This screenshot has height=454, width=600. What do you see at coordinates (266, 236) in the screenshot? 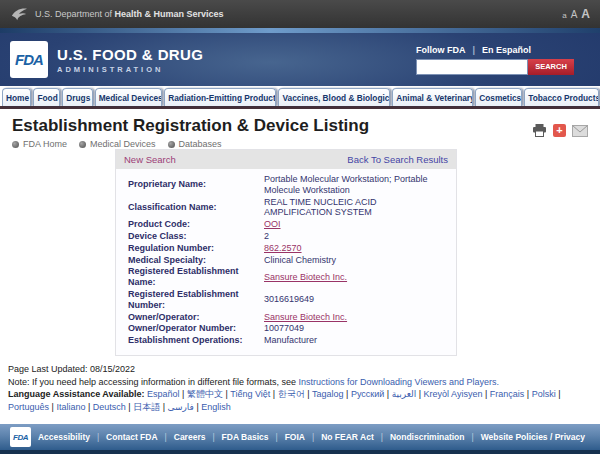
I see `field-value: 2` at bounding box center [266, 236].